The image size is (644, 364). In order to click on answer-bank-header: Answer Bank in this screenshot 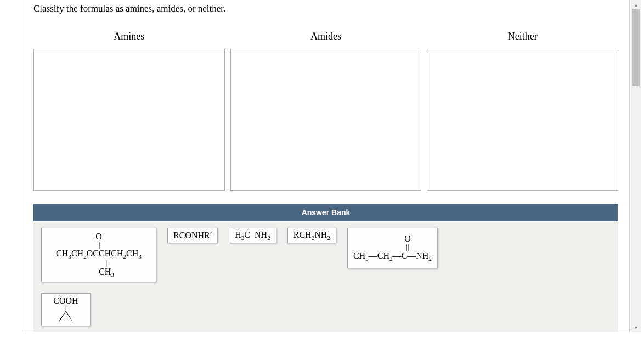, I will do `click(326, 212)`.